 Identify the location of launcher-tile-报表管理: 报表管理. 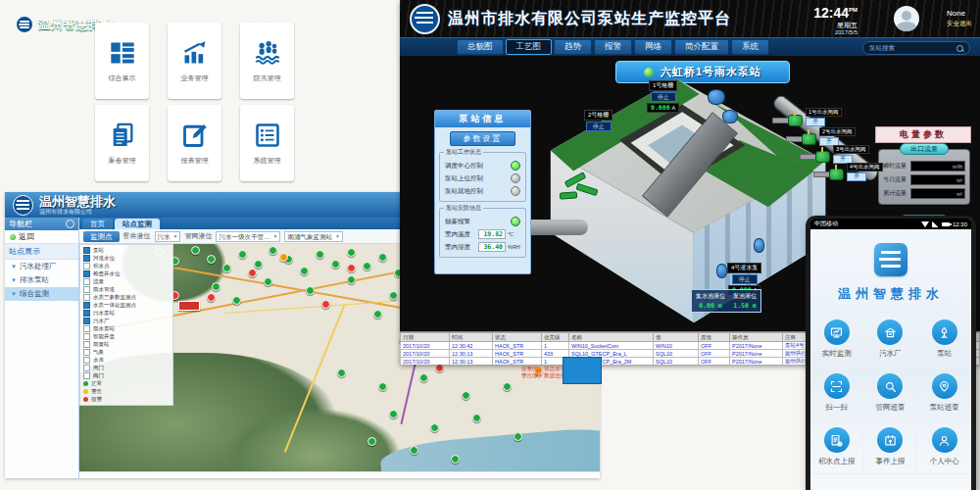
(194, 143).